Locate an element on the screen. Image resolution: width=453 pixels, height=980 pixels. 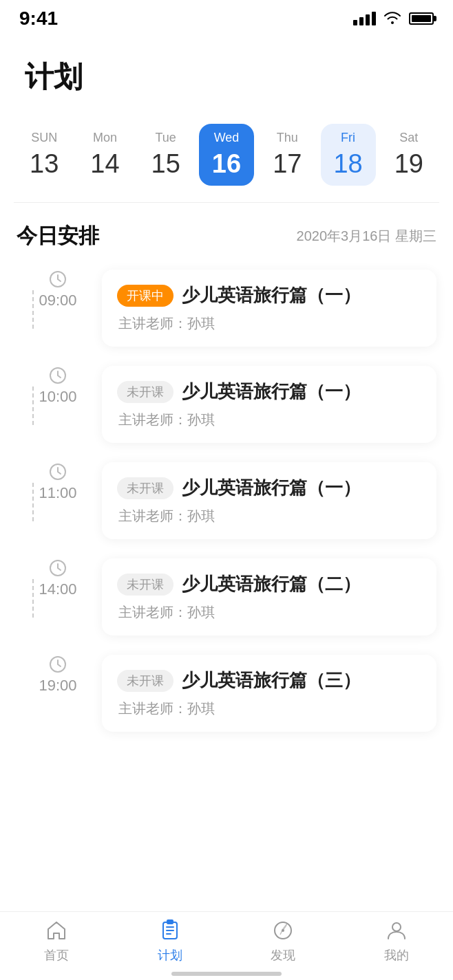
status-icons is located at coordinates (394, 19).